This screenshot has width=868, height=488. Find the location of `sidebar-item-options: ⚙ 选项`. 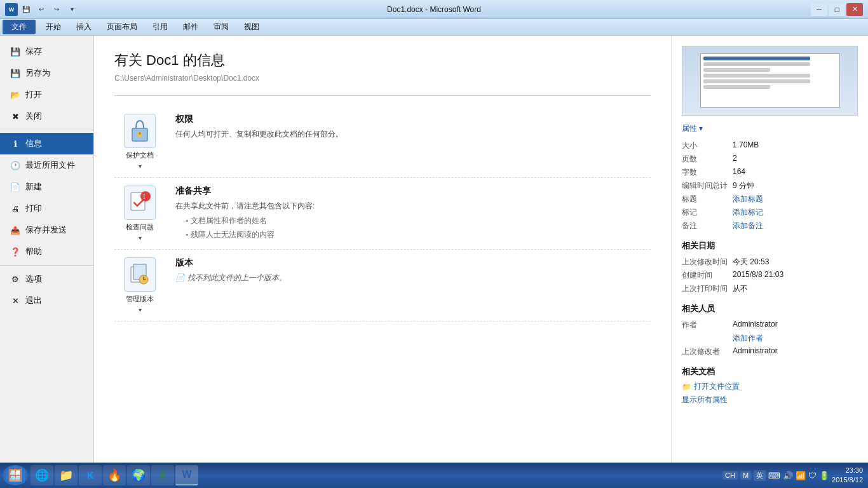

sidebar-item-options: ⚙ 选项 is located at coordinates (47, 279).